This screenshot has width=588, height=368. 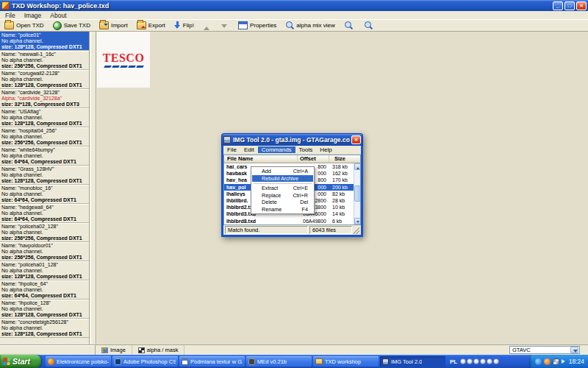 I want to click on toolbar-button: Save TXD, so click(x=72, y=26).